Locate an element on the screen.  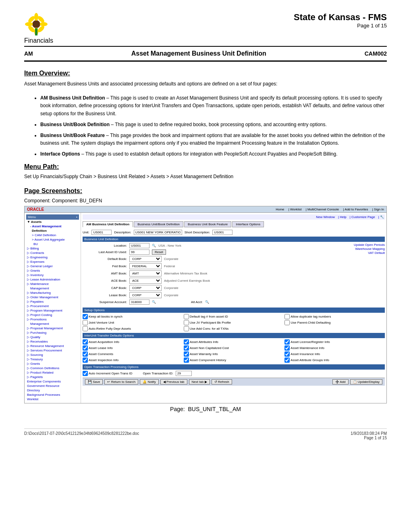
sidebar-item-engineering: ▷ Engineering is located at coordinates (52, 257).